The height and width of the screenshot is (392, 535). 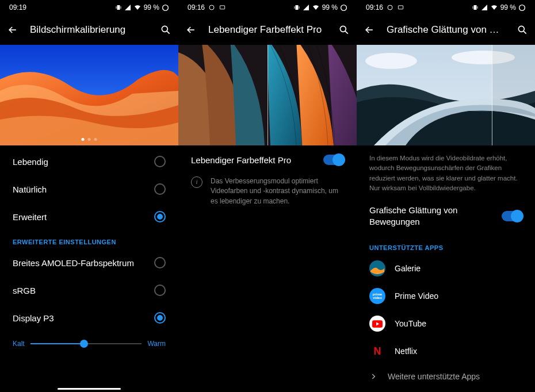 What do you see at coordinates (268, 95) in the screenshot?
I see `hero-image-split` at bounding box center [268, 95].